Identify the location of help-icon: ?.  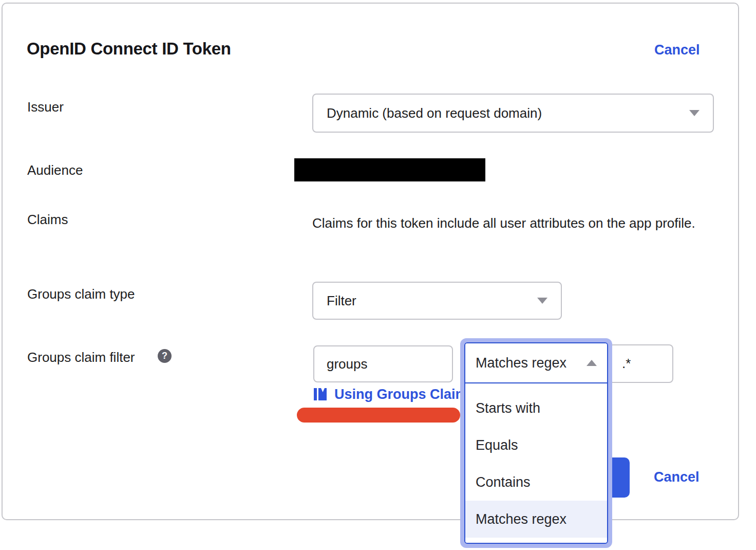
(164, 356).